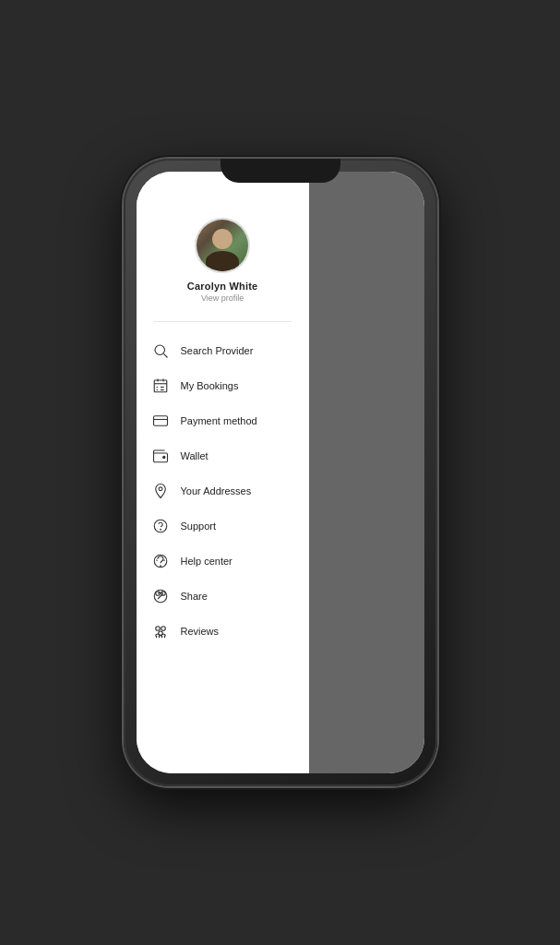 The height and width of the screenshot is (945, 560). I want to click on gray-background-panel, so click(367, 472).